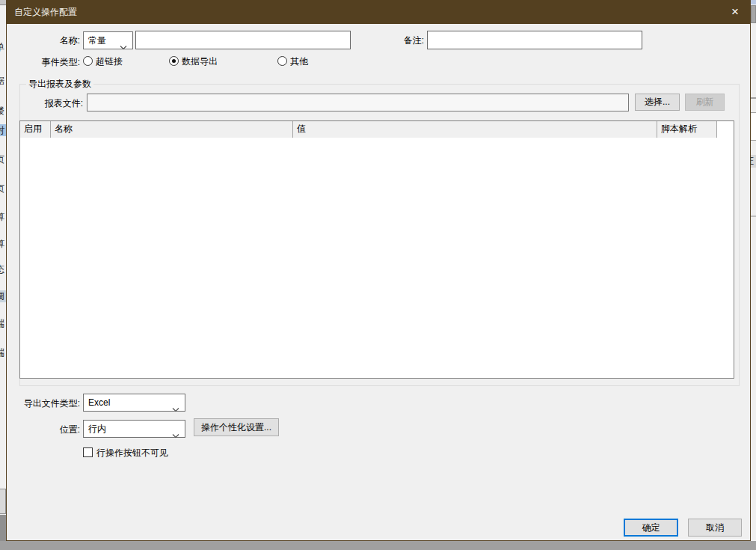  What do you see at coordinates (657, 102) in the screenshot?
I see `select-file-button: 选择...` at bounding box center [657, 102].